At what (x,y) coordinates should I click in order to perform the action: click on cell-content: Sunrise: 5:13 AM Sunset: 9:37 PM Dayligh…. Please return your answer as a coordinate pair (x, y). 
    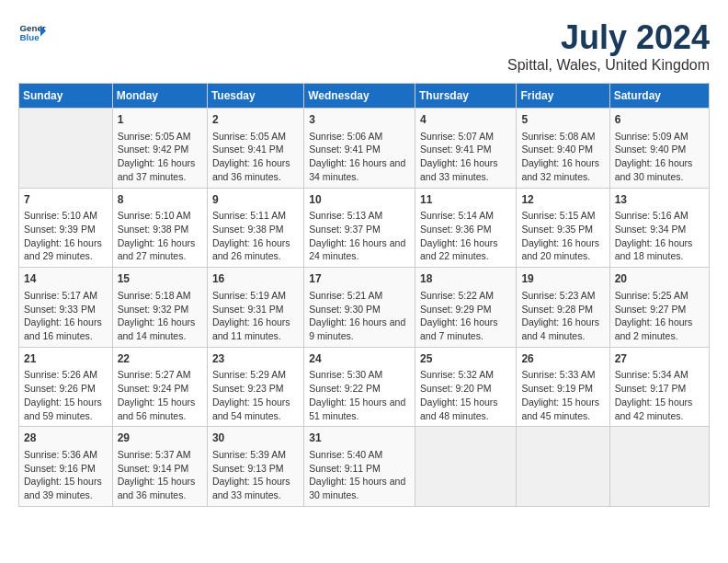
    Looking at the image, I should click on (359, 236).